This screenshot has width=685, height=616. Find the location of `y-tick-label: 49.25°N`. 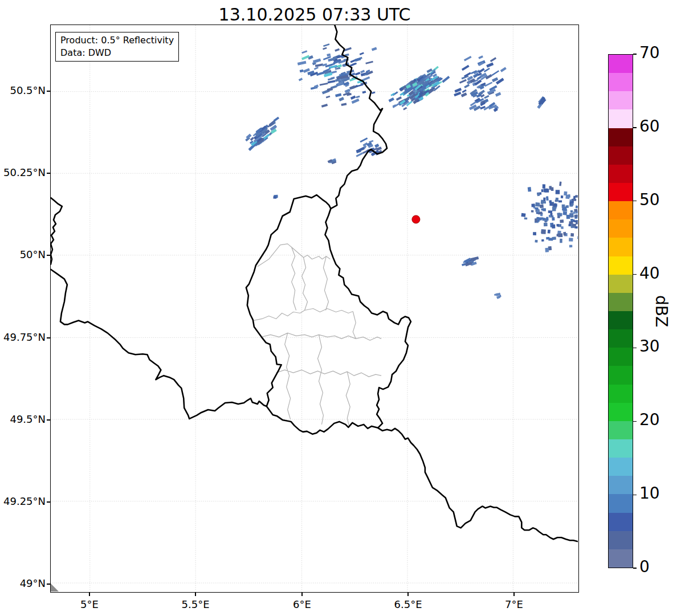

y-tick-label: 49.25°N is located at coordinates (23, 501).